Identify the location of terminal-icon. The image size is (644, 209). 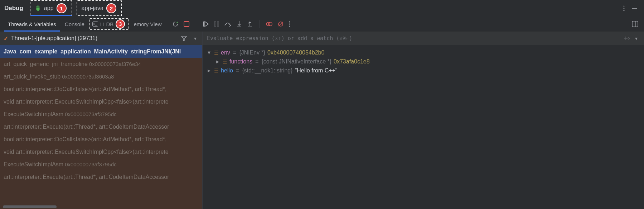
(95, 24).